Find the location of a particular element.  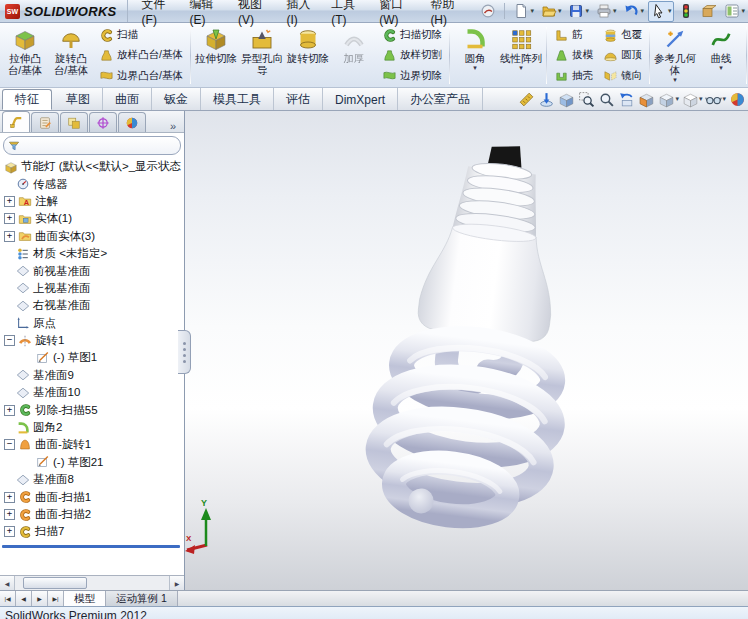

tab-nav-button-1: ◀ is located at coordinates (24, 598).